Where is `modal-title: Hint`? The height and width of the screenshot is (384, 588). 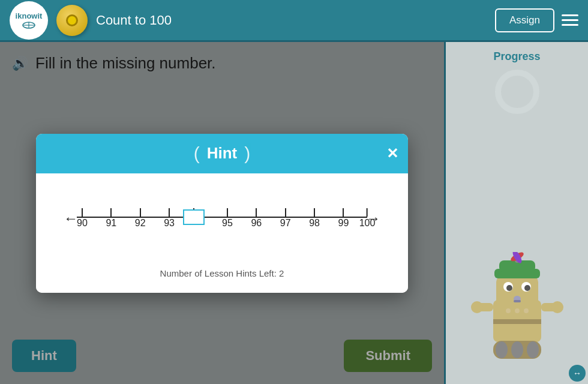 modal-title: Hint is located at coordinates (222, 154).